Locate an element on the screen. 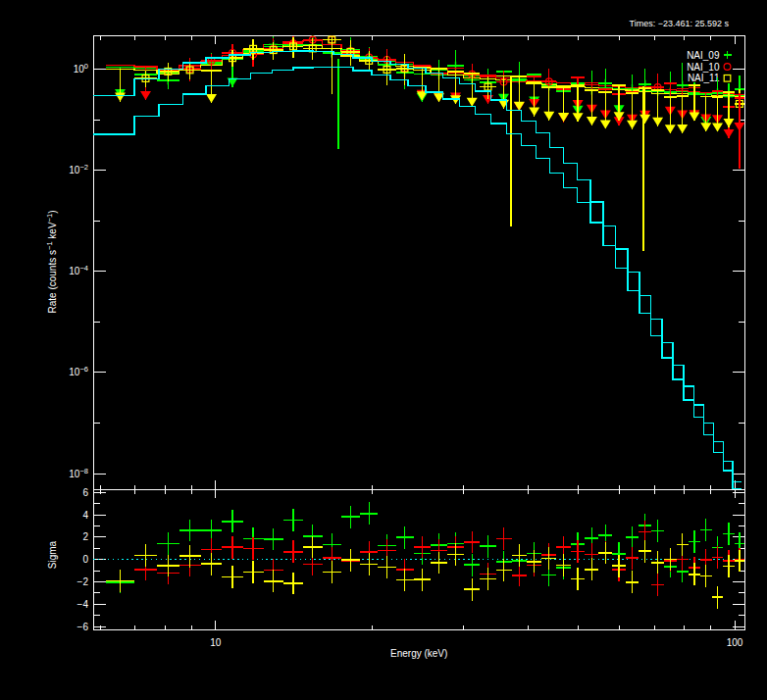  svg-text: Rate (counts s−1 keV−1) is located at coordinates (51, 263).